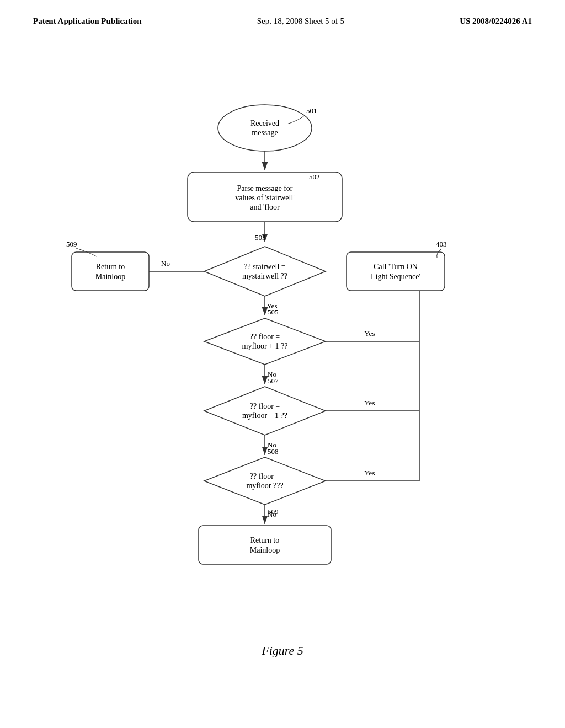  Describe the element at coordinates (110, 267) in the screenshot. I see `node-509a-text1: Return to` at that location.